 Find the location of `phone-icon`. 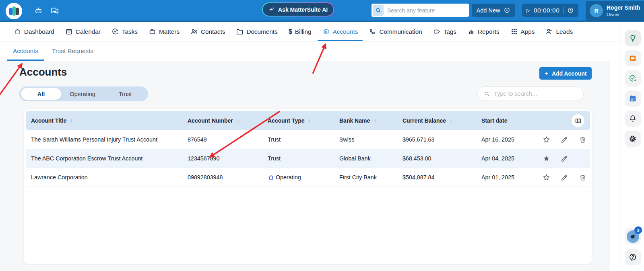

phone-icon is located at coordinates (373, 31).